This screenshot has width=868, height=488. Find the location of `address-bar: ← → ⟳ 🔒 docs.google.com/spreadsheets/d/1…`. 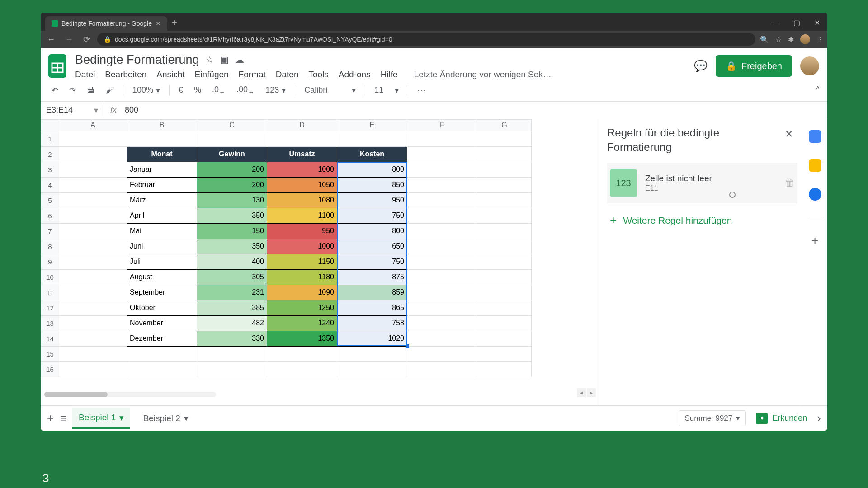

address-bar: ← → ⟳ 🔒 docs.google.com/spreadsheets/d/1… is located at coordinates (434, 39).